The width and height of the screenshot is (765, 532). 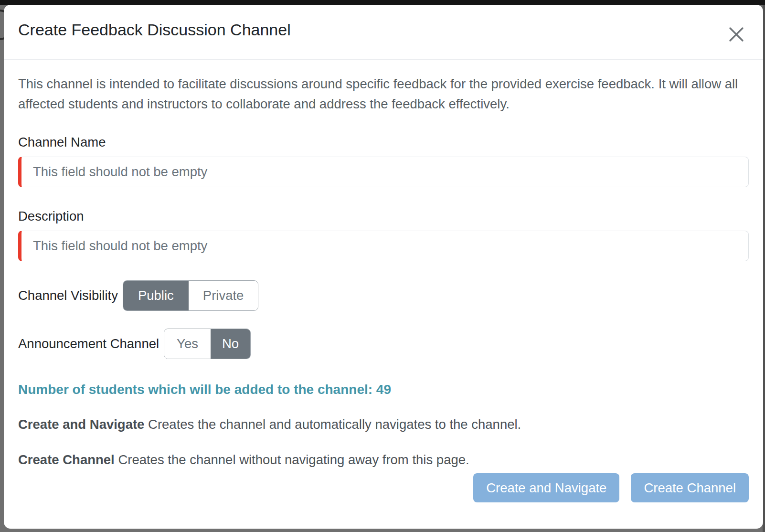 What do you see at coordinates (690, 488) in the screenshot?
I see `create-channel-button: Create Channel` at bounding box center [690, 488].